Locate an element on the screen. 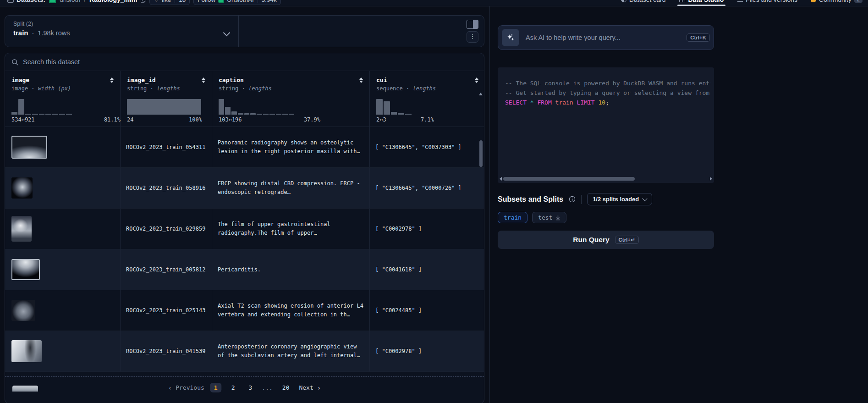 This screenshot has width=868, height=403. copy-icon is located at coordinates (143, 1).